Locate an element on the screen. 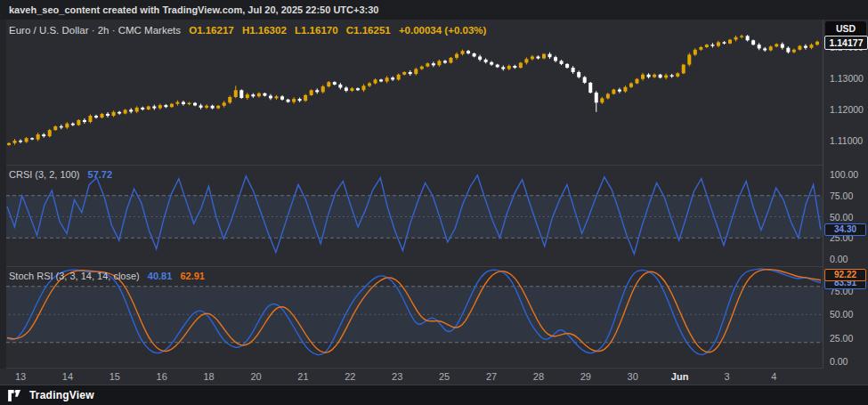 The image size is (868, 405). crsi-label: CRSI (3, 2, 100) is located at coordinates (45, 174).